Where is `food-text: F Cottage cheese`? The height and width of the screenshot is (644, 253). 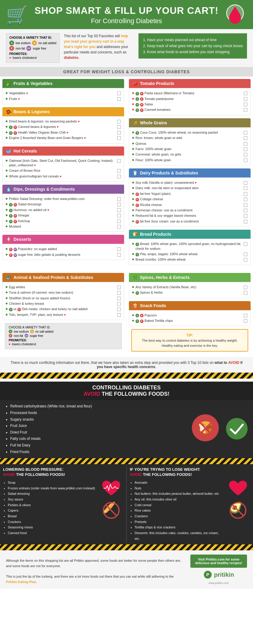 food-text: F Cottage cheese is located at coordinates (149, 199).